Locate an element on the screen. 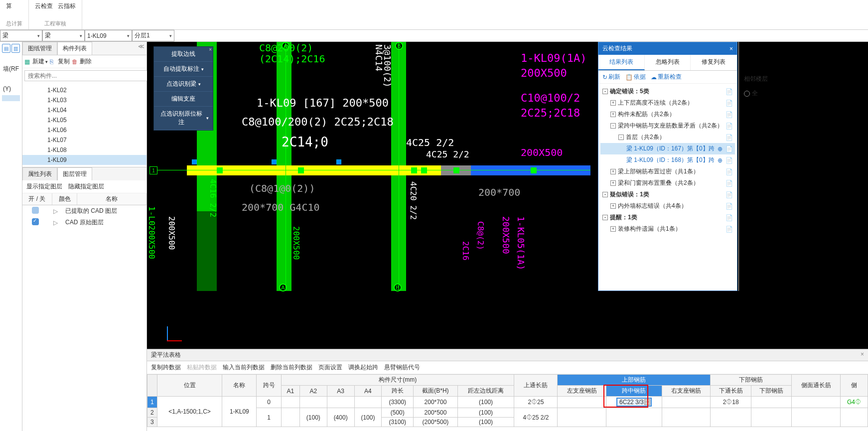 The image size is (868, 431). cell: 0 is located at coordinates (269, 403).